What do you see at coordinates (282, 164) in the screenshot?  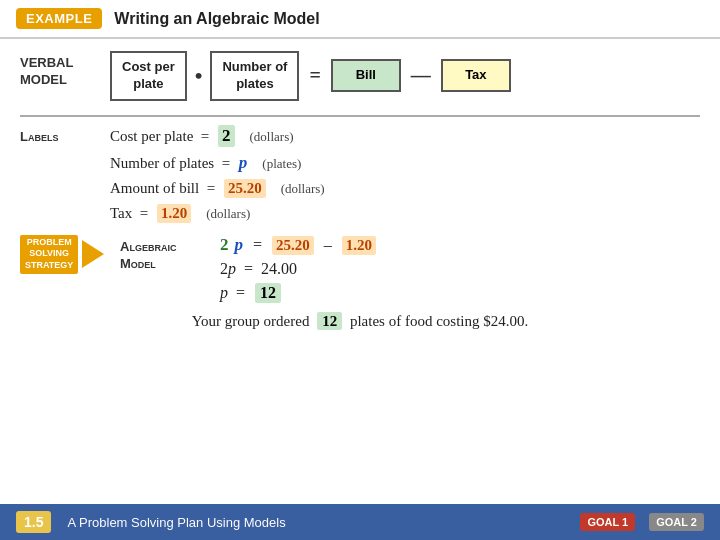 I see `label-plates-unit: (plates)` at bounding box center [282, 164].